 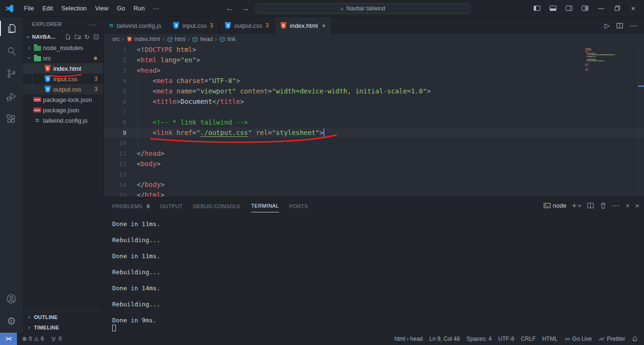 I want to click on collapse-all-icon, so click(x=96, y=37).